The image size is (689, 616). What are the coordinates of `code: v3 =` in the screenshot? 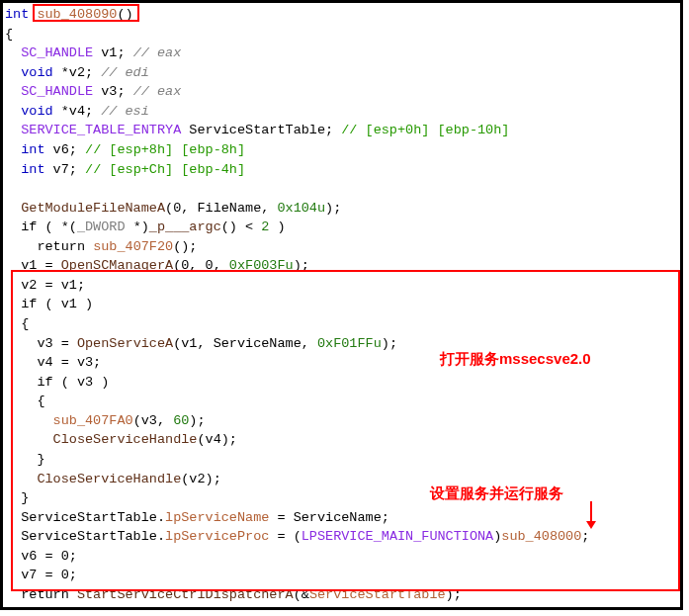 It's located at (42, 344).